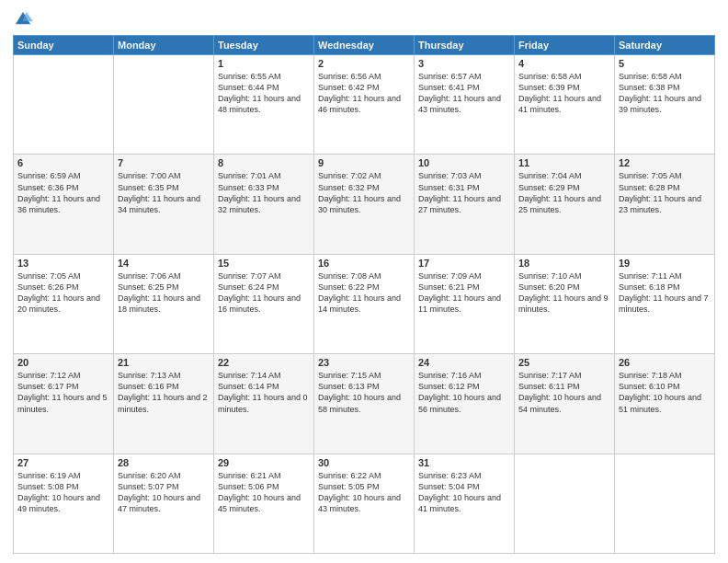  Describe the element at coordinates (564, 163) in the screenshot. I see `day-number: 11` at that location.